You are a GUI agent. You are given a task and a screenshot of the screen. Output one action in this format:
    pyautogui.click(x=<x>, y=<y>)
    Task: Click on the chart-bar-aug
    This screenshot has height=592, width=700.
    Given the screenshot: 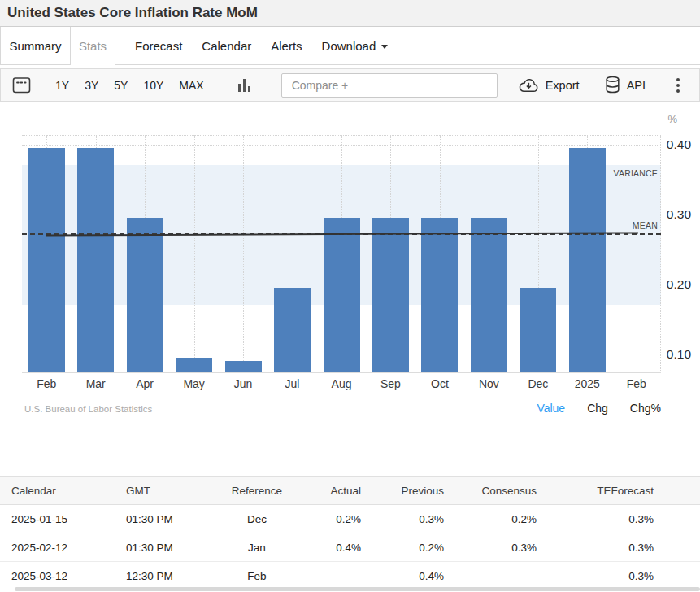 What is the action you would take?
    pyautogui.click(x=341, y=295)
    